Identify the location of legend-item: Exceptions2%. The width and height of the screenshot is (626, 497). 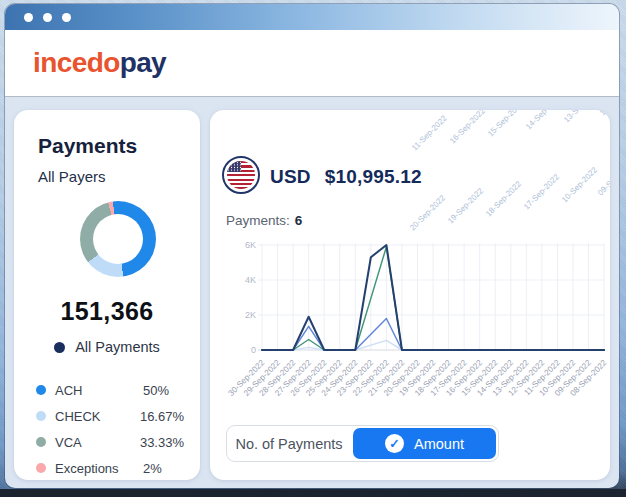
(110, 468).